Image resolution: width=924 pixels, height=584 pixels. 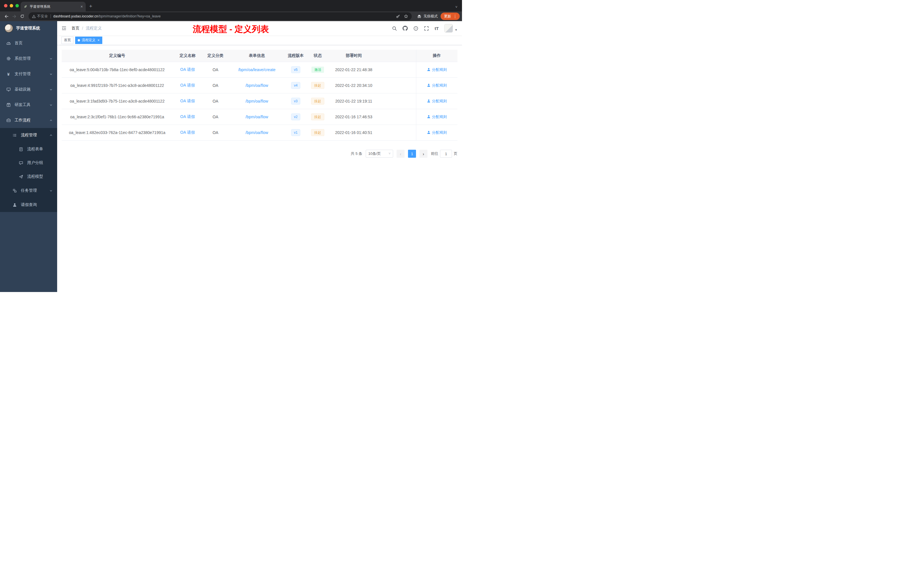 I want to click on sidebar: 芋道管理系统 首页 系统管理 ¥ 支付管理 基础设施, so click(x=28, y=157).